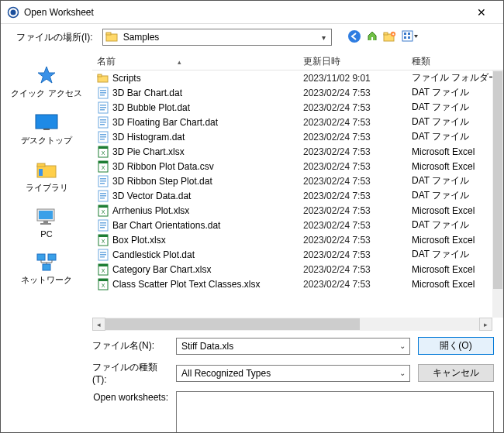  What do you see at coordinates (298, 77) in the screenshot?
I see `file-row: Scripts2023/11/02 9:01ファイル フォルダー` at bounding box center [298, 77].